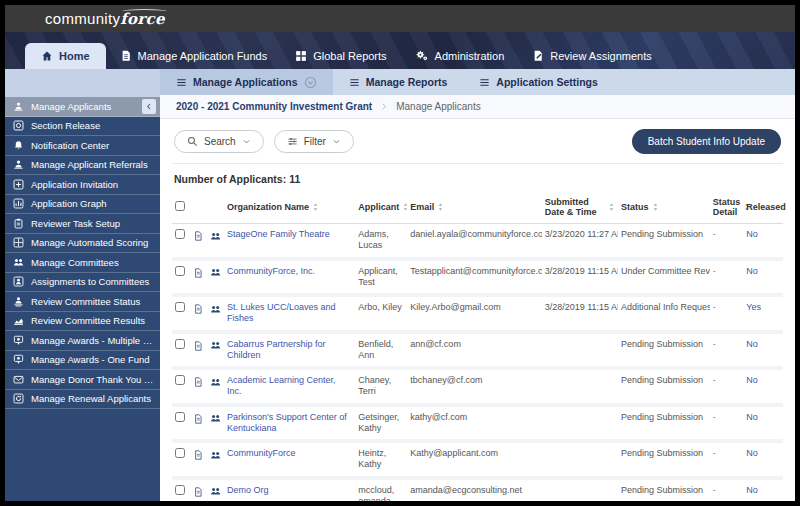 This screenshot has width=800, height=506. What do you see at coordinates (82, 341) in the screenshot?
I see `sidebar-item-manage-awards-multiple-funds: Manage Awards - Multiple Funds` at bounding box center [82, 341].